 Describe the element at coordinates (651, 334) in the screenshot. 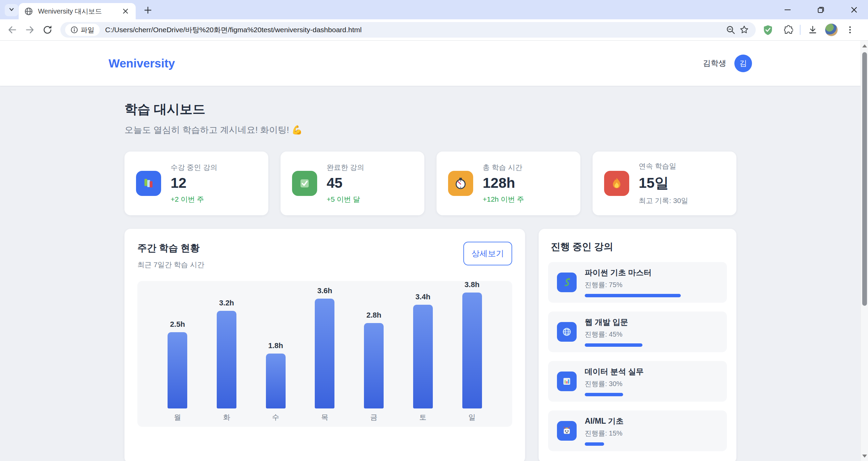

I see `course-progress-label: 진행률: 45%` at that location.